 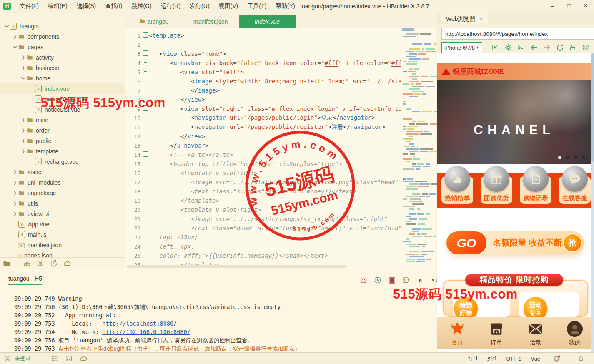 What do you see at coordinates (87, 6) in the screenshot?
I see `menu-选择(S): 选择(S)` at bounding box center [87, 6].